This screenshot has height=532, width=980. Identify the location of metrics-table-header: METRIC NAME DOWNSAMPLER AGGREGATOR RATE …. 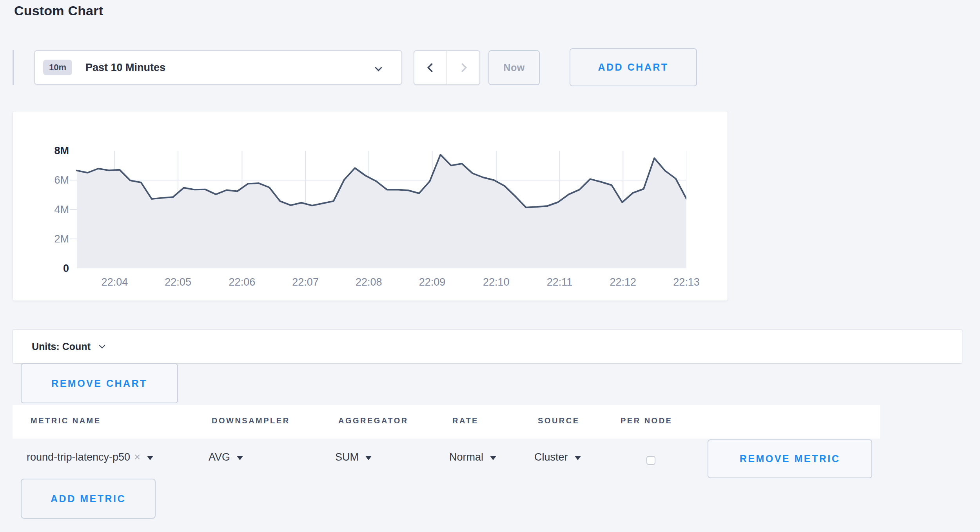
(446, 422).